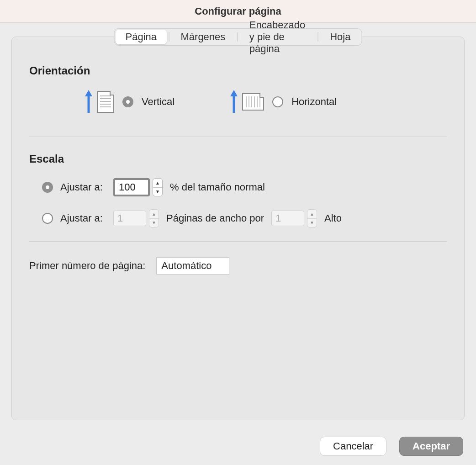 The height and width of the screenshot is (465, 476). Describe the element at coordinates (120, 218) in the screenshot. I see `scale-fit-wide-value: 1` at that location.